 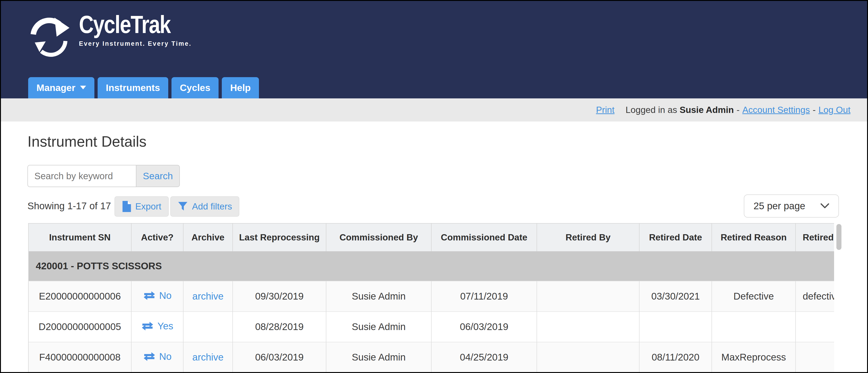 What do you see at coordinates (279, 357) in the screenshot?
I see `cell-last-reprocessing: 06/03/2019` at bounding box center [279, 357].